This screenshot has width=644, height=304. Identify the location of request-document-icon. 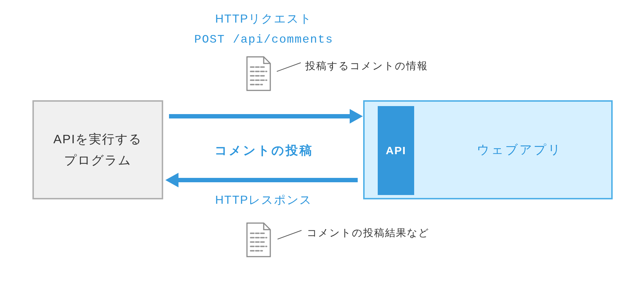
(259, 74).